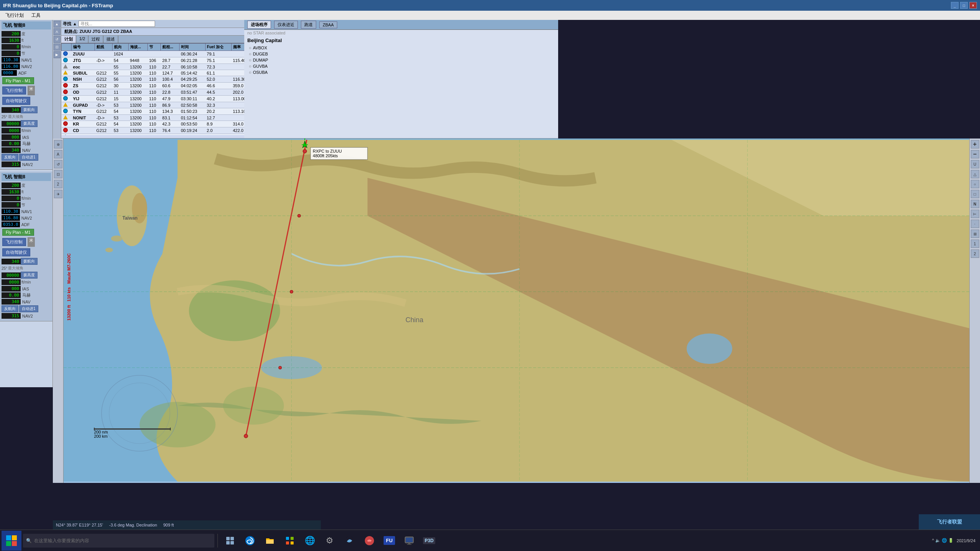  What do you see at coordinates (401, 54) in the screenshot?
I see `approach-item-1: ○DUGEB` at bounding box center [401, 54].